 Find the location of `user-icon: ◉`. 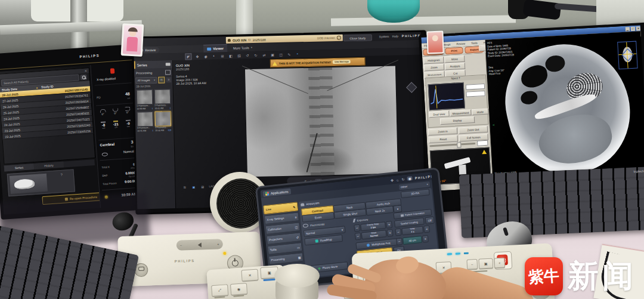

user-icon: ◉ is located at coordinates (410, 178).